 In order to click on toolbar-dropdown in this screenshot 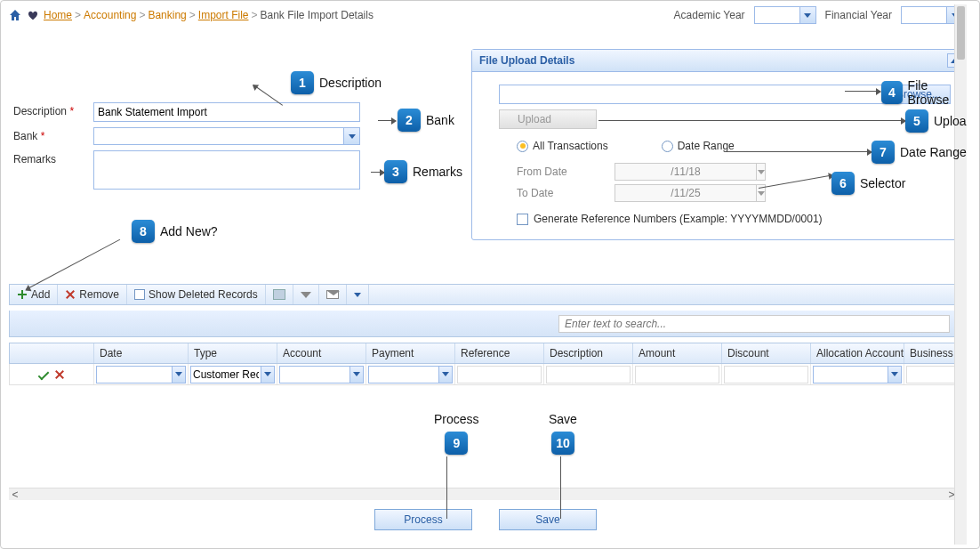, I will do `click(357, 295)`.